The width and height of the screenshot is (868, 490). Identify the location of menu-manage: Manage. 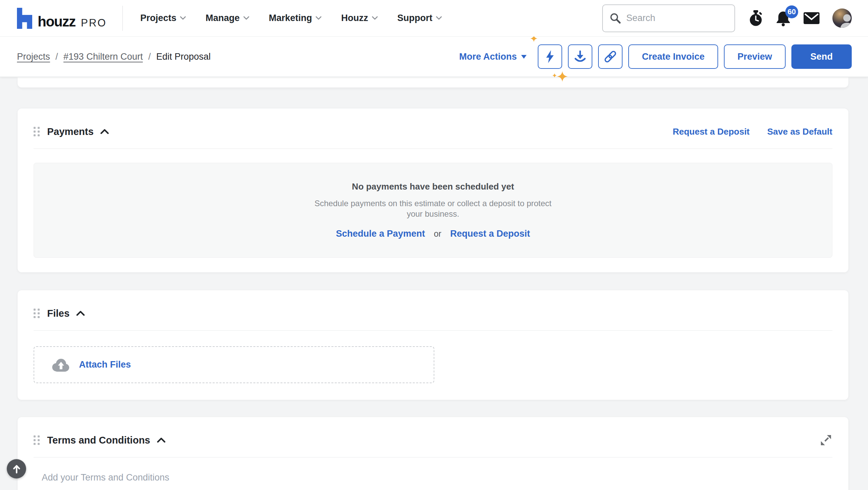
(227, 18).